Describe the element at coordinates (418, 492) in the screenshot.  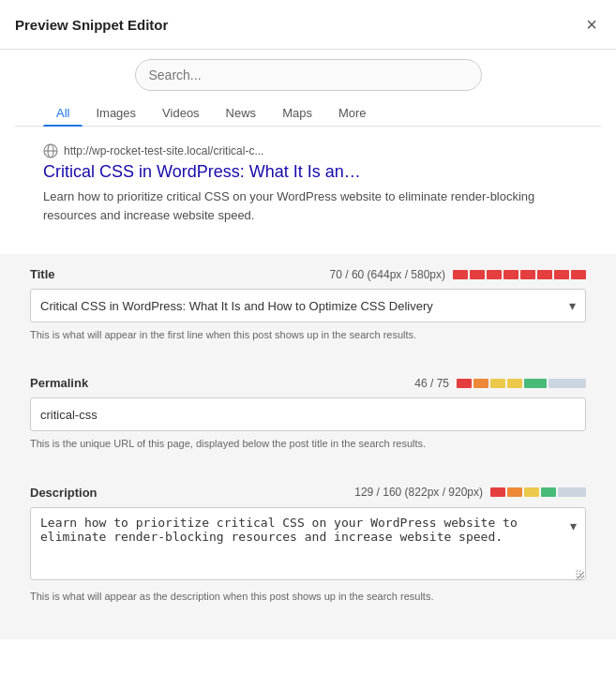
I see `description-counter: 129 / 160 (822px / 920px)` at that location.